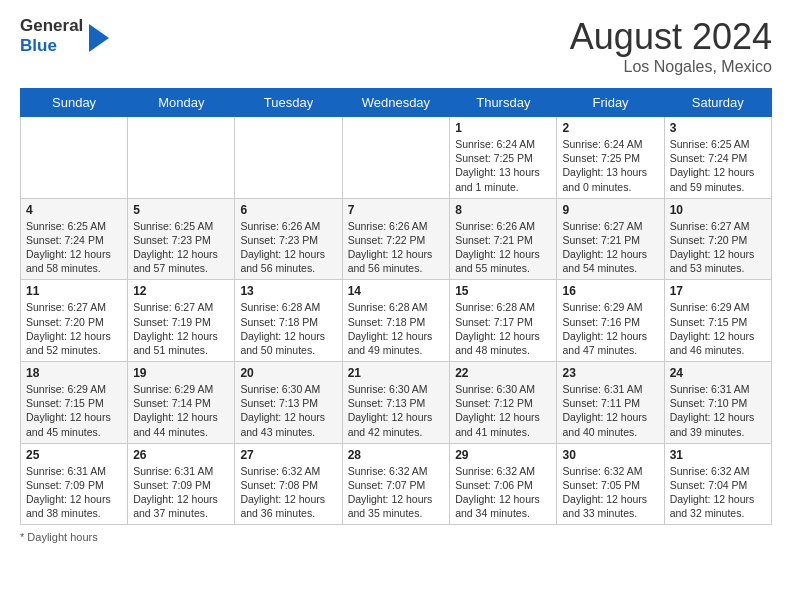 The width and height of the screenshot is (792, 612). Describe the element at coordinates (74, 455) in the screenshot. I see `cell-day-number: 25` at that location.